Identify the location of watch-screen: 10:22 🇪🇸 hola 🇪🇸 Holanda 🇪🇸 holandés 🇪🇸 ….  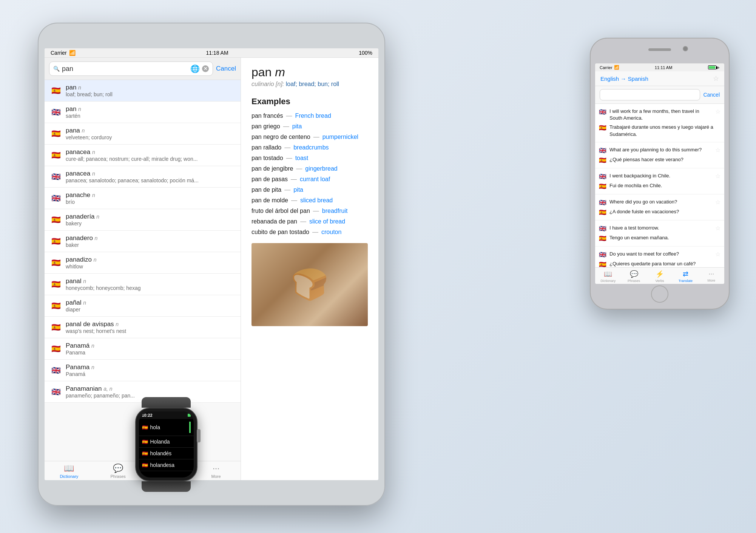
(166, 445).